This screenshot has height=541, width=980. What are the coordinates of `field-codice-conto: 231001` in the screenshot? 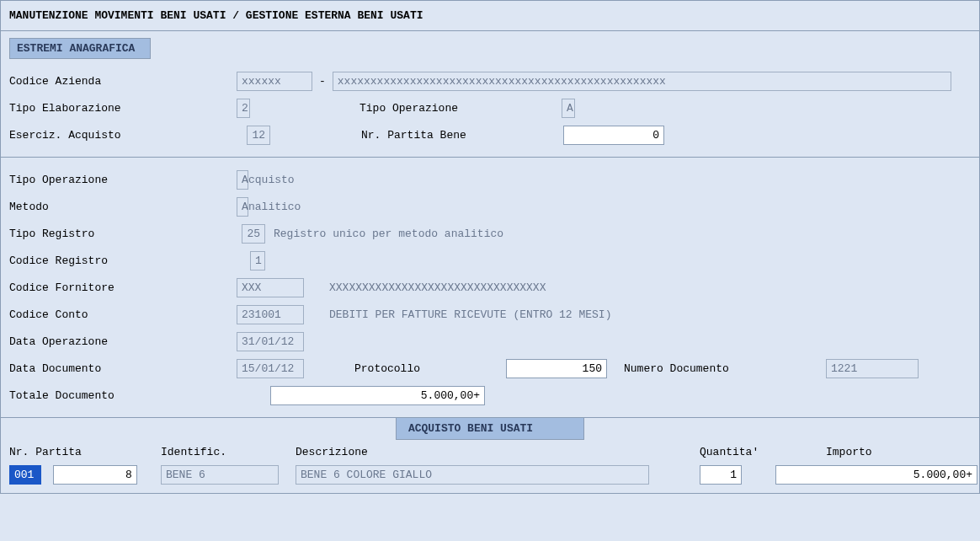 It's located at (270, 315).